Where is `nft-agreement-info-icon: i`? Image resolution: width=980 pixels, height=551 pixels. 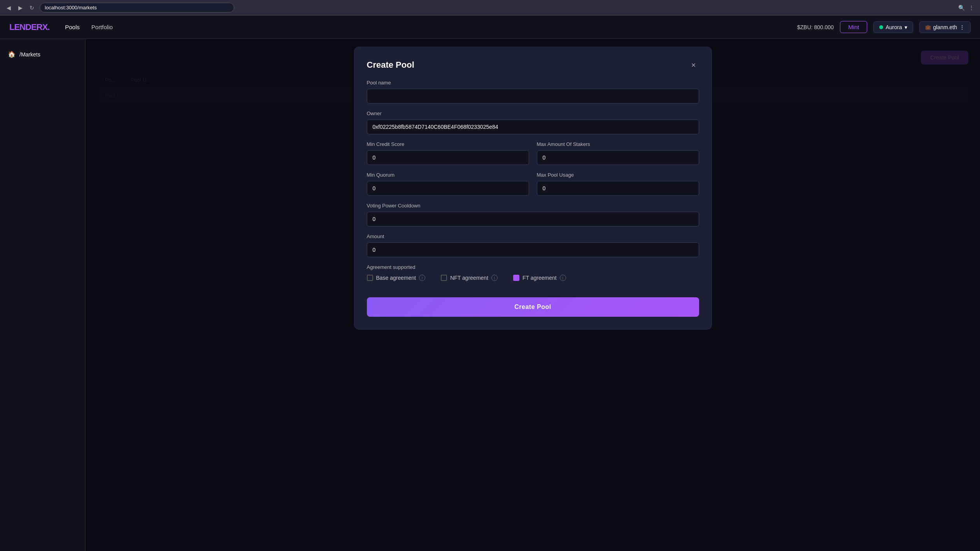 nft-agreement-info-icon: i is located at coordinates (494, 278).